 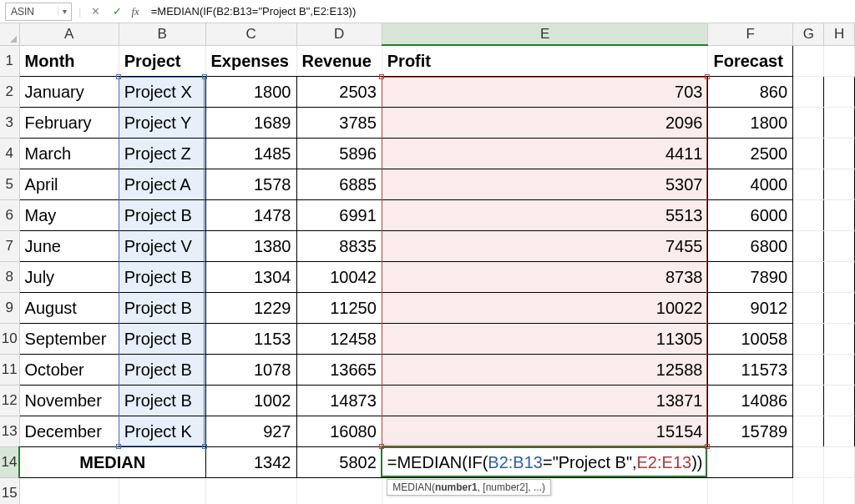 What do you see at coordinates (250, 491) in the screenshot?
I see `cell-C15` at bounding box center [250, 491].